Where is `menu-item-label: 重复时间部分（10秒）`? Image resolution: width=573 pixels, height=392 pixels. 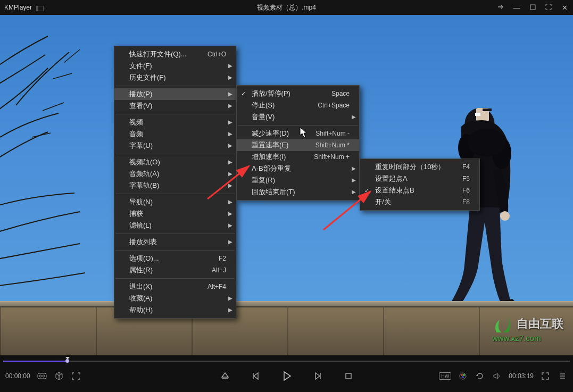
menu-item-label: 重复时间部分（10秒） is located at coordinates (414, 167).